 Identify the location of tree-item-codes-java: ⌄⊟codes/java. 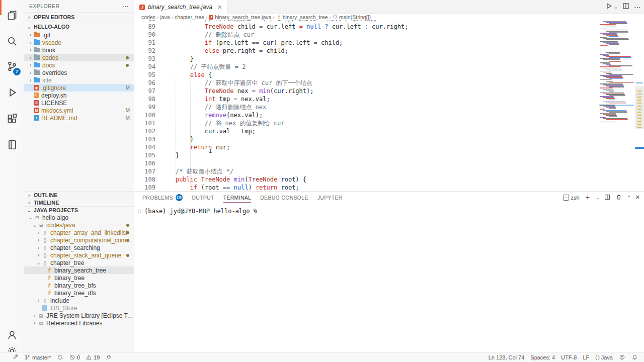
(79, 225).